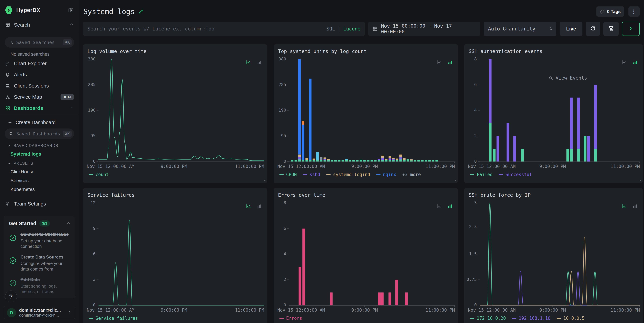  Describe the element at coordinates (40, 152) in the screenshot. I see `sidebar-item-systemd-logs: Systemd logs` at that location.